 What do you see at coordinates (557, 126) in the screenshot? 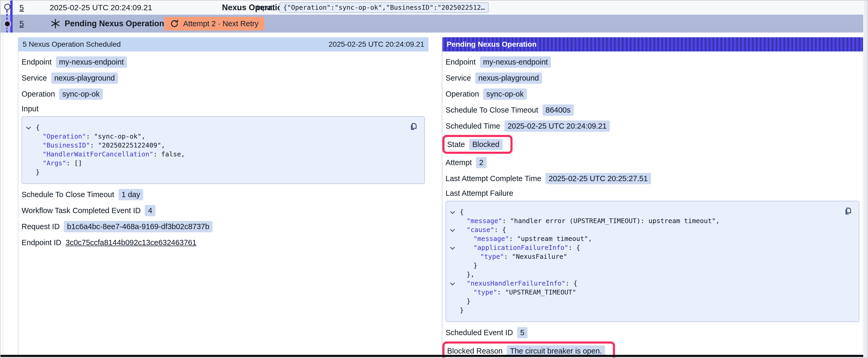
I see `field-value-chip: 2025-02-25 UTC 20:24:09.21` at bounding box center [557, 126].